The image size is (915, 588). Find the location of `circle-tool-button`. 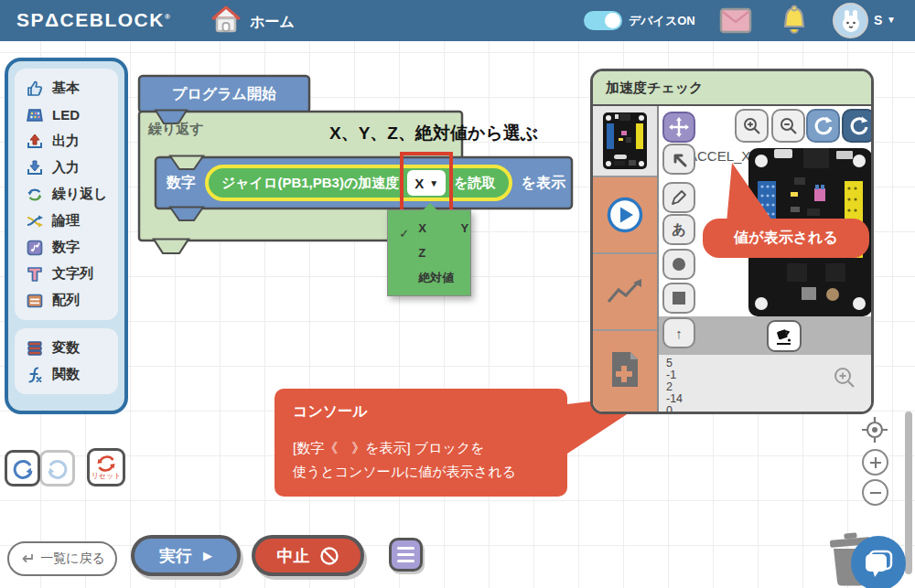

circle-tool-button is located at coordinates (679, 264).